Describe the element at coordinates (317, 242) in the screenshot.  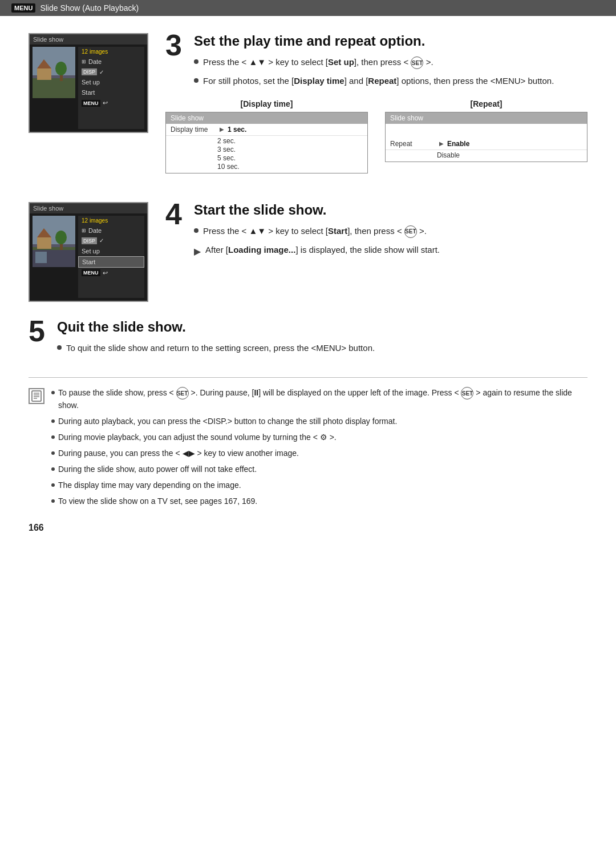
I see `step4-bullets: Press the < ▲▼ > key to select [Start], …` at that location.